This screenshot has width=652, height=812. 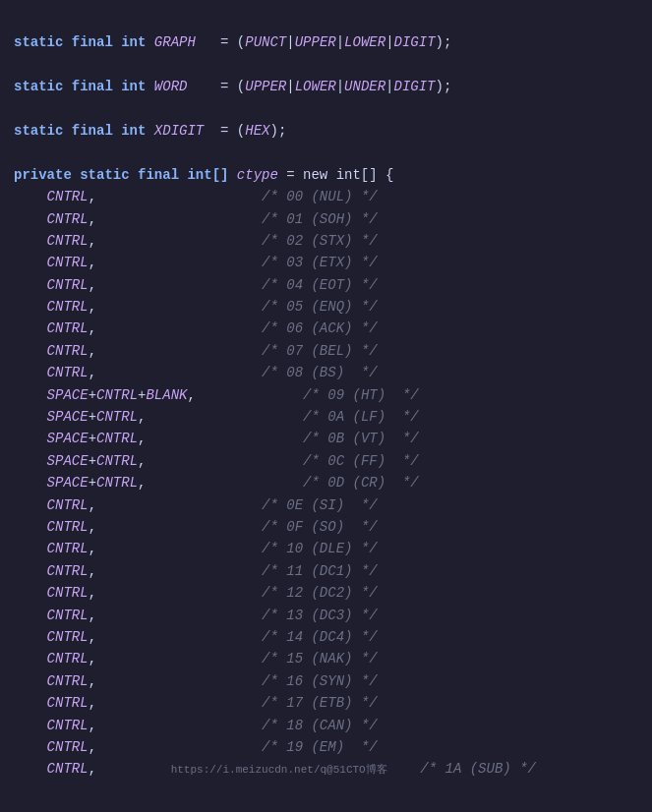 I want to click on code-line: CNTRL, /* 06 (ACK) */, so click(x=326, y=328).